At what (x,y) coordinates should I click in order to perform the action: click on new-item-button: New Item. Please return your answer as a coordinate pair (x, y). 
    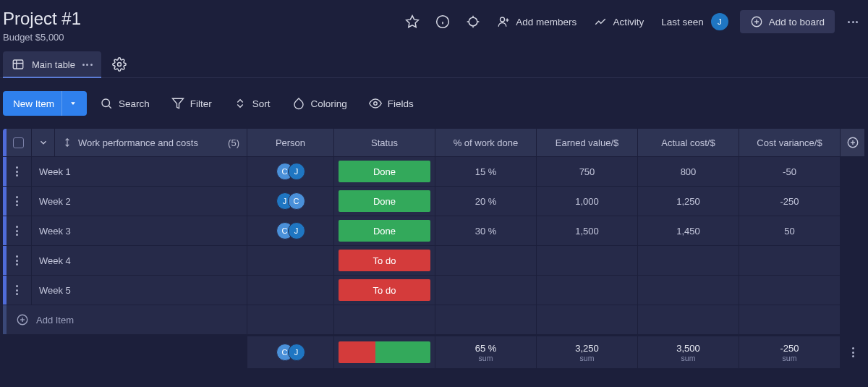
    Looking at the image, I should click on (45, 103).